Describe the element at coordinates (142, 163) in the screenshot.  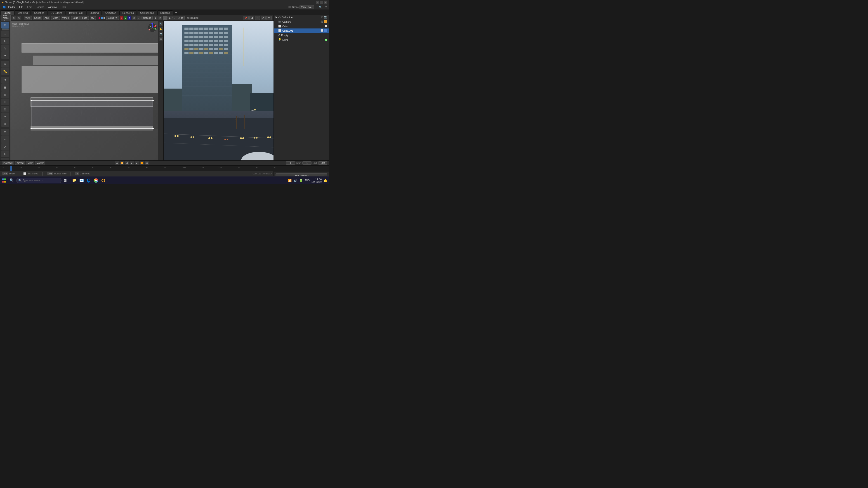
I see `next-frame-btn: ⏩` at that location.